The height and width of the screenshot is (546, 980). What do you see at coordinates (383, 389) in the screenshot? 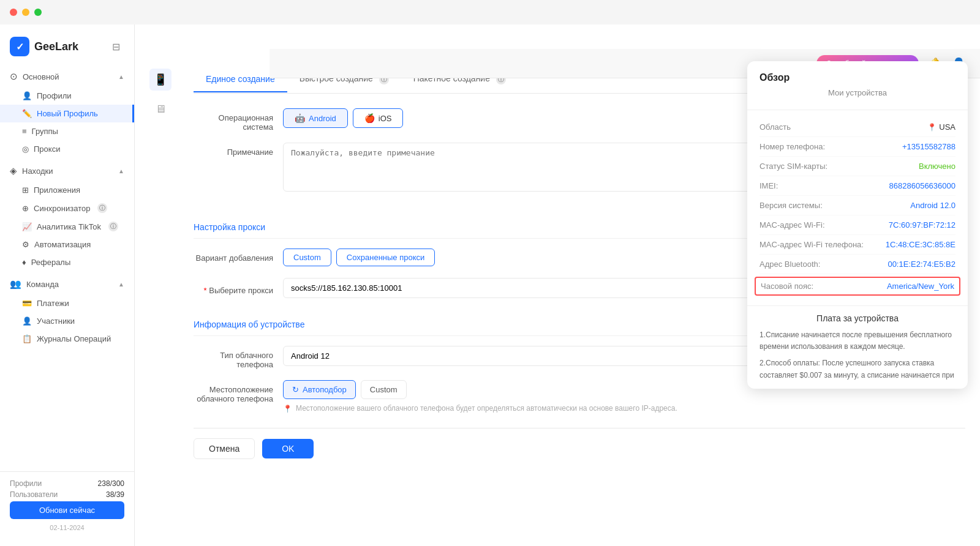
I see `custom-location-button: Custom` at bounding box center [383, 389].